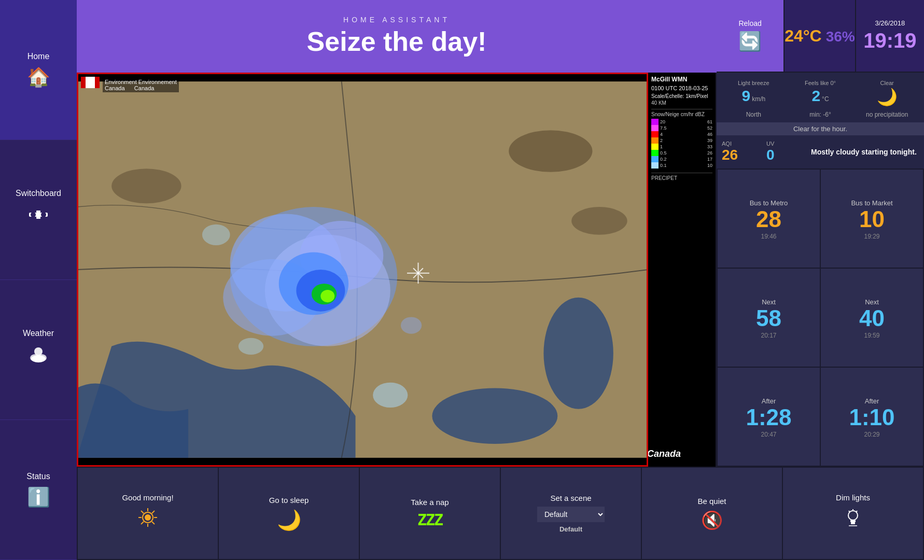  What do you see at coordinates (872, 302) in the screenshot?
I see `bus-next2-title: Next` at bounding box center [872, 302].